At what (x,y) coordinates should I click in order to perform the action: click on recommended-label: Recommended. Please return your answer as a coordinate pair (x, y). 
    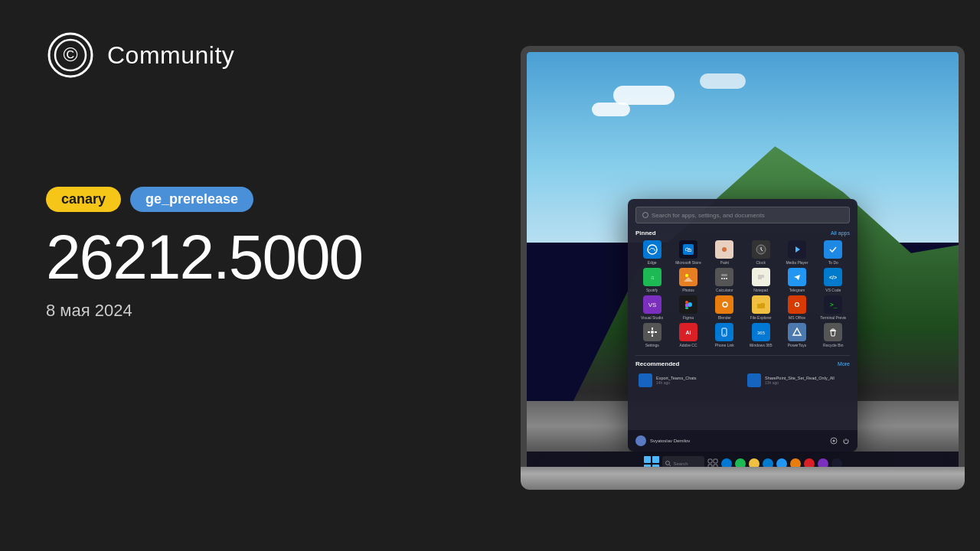
    Looking at the image, I should click on (657, 364).